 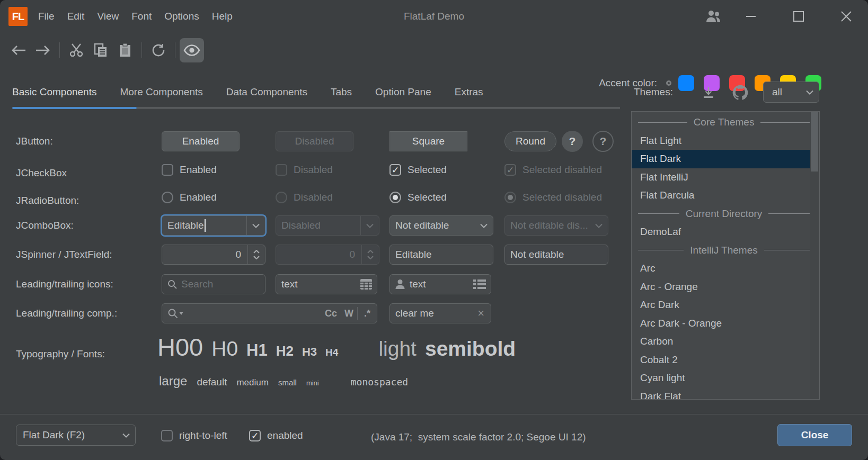 What do you see at coordinates (172, 284) in the screenshot?
I see `search-icon` at bounding box center [172, 284].